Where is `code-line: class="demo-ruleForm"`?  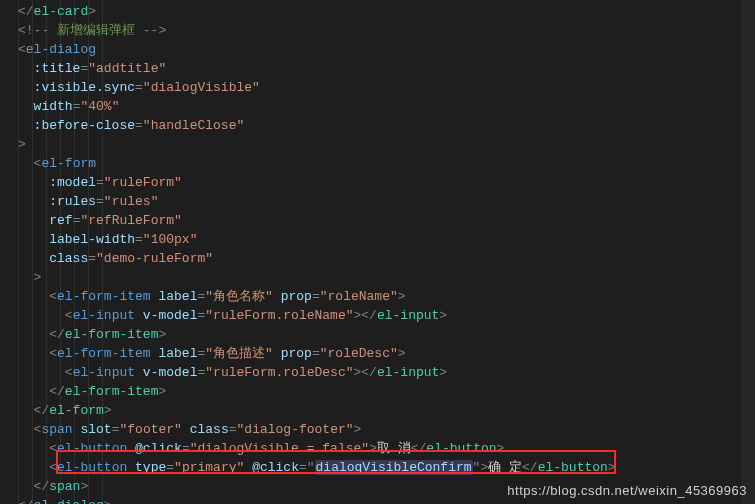 code-line: class="demo-ruleForm" is located at coordinates (386, 258).